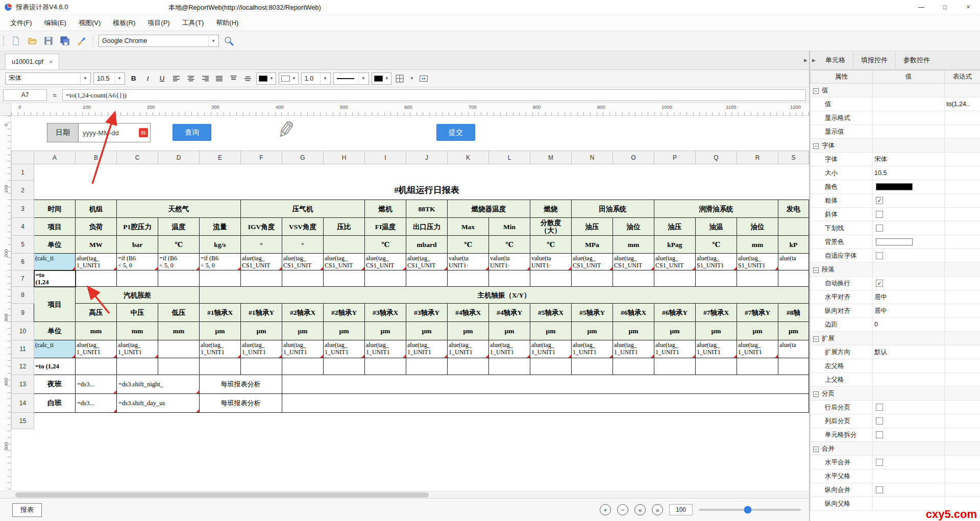 Image resolution: width=980 pixels, height=521 pixels. Describe the element at coordinates (23, 158) in the screenshot. I see `select-all-corner` at that location.